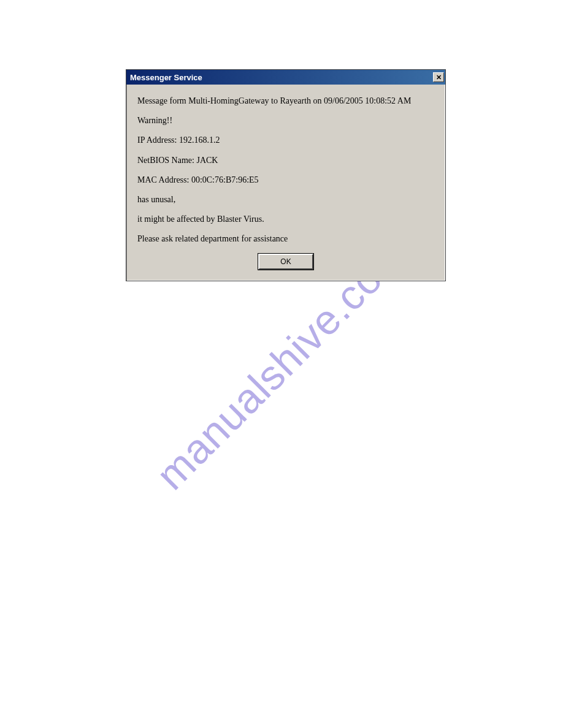  I want to click on message-warning: Warning!!, so click(286, 121).